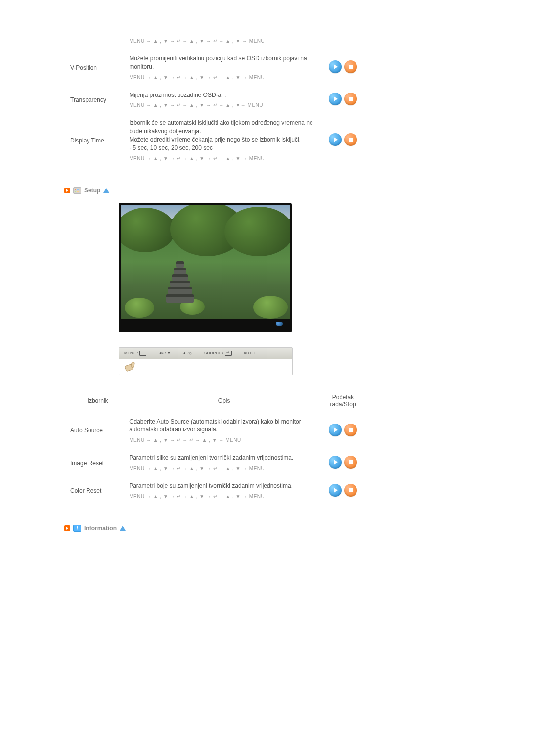 Image resolution: width=534 pixels, height=756 pixels. I want to click on row-label-transparency: Transparency, so click(98, 100).